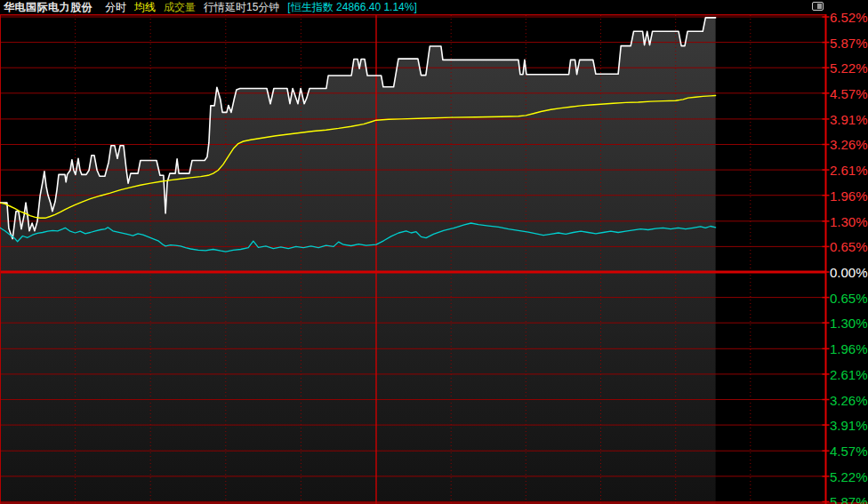  I want to click on delay-notice: 行情延时15分钟, so click(242, 7).